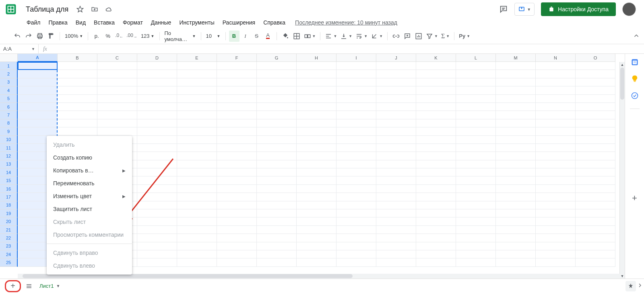  What do you see at coordinates (239, 23) in the screenshot?
I see `menu-extensions: Расширения` at bounding box center [239, 23].